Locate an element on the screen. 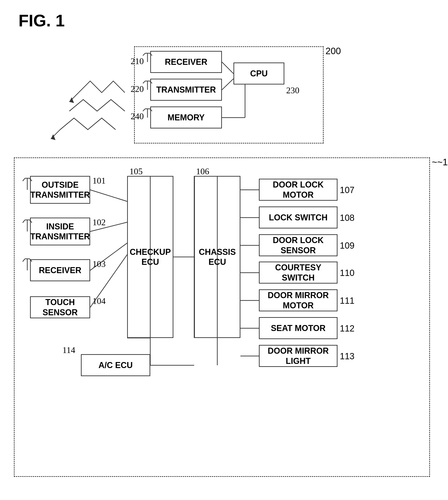  door-mirror-light-text: DOOR MIRRORLIGHT is located at coordinates (298, 356).